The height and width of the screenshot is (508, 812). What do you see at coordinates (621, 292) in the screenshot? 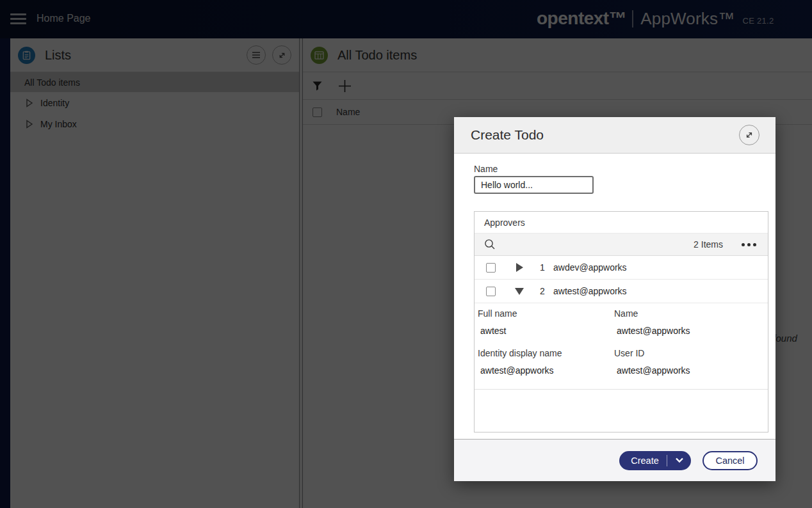
I see `approver-row-2: 2 awtest@appworks` at bounding box center [621, 292].